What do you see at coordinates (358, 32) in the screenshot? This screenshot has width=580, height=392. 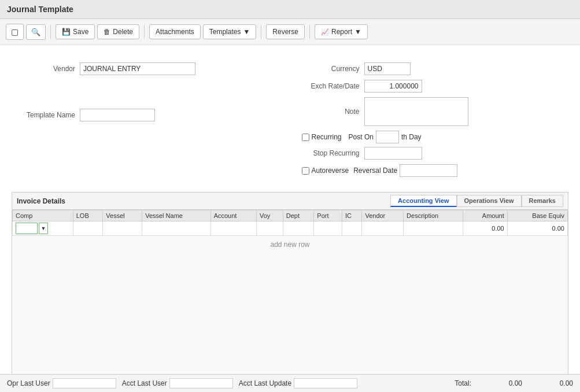 I see `report-dropdown-icon: ▼` at bounding box center [358, 32].